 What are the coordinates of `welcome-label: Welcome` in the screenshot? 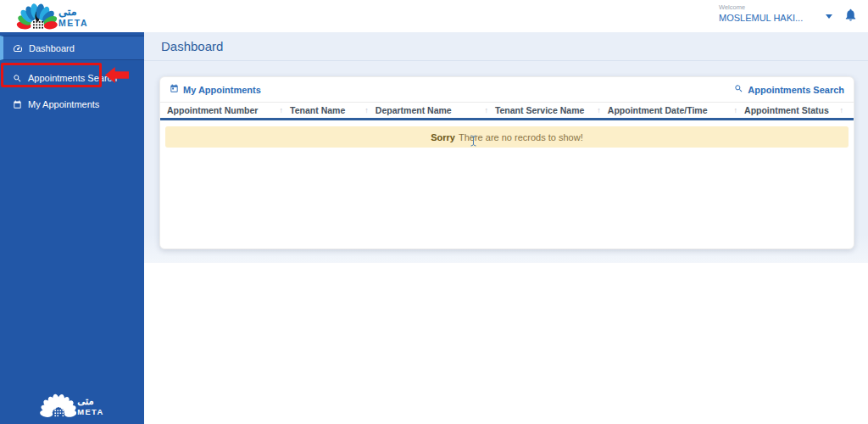 It's located at (770, 7).